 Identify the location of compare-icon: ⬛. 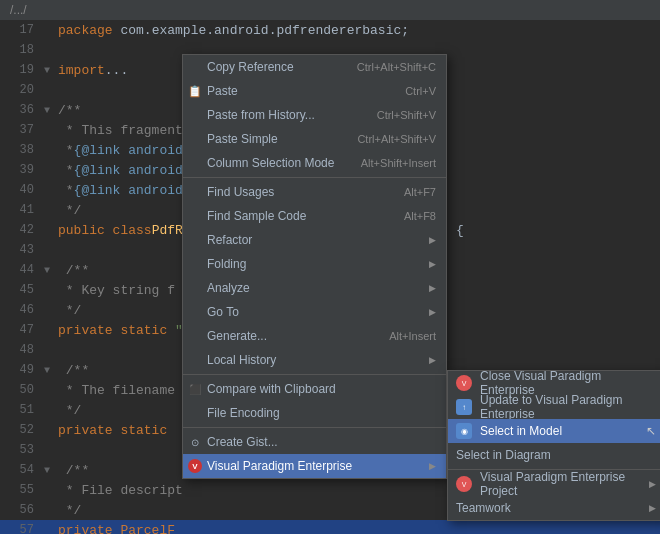
(195, 389).